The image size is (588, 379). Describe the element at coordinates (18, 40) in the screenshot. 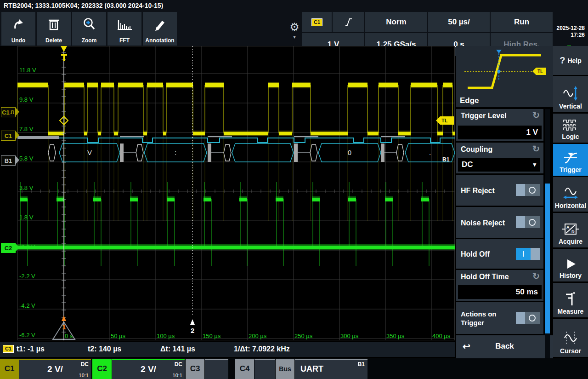

I see `undo-label: Undo` at that location.